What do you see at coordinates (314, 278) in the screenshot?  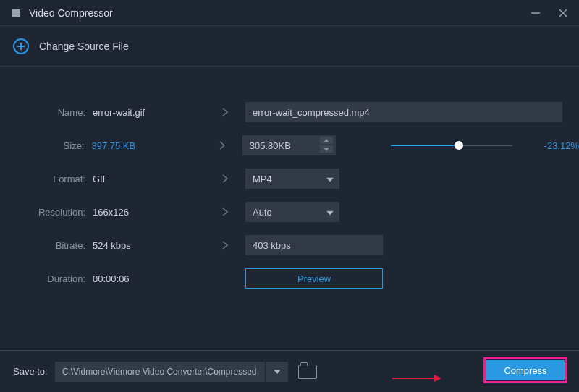 I see `preview-button: Preview` at bounding box center [314, 278].